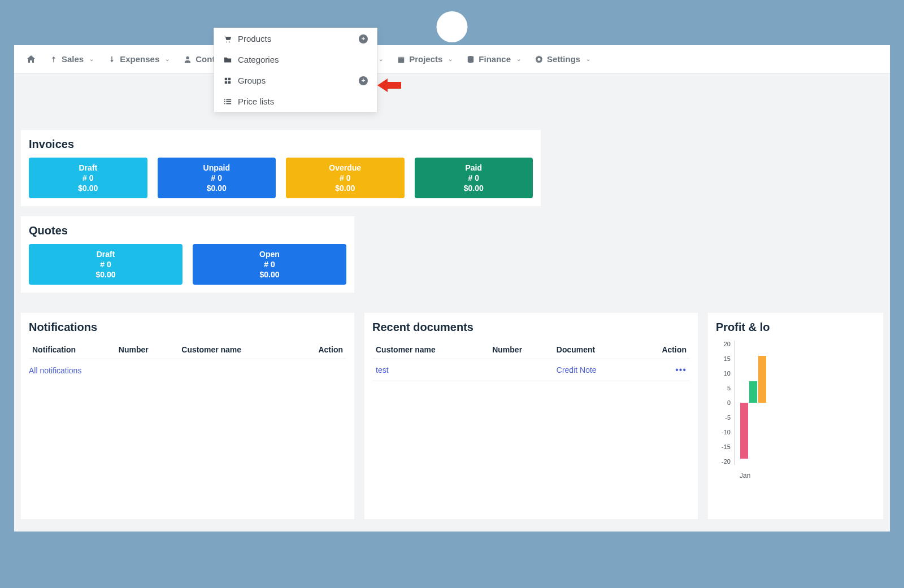  I want to click on status-card-paid: Paid # 0 $0.00, so click(474, 178).